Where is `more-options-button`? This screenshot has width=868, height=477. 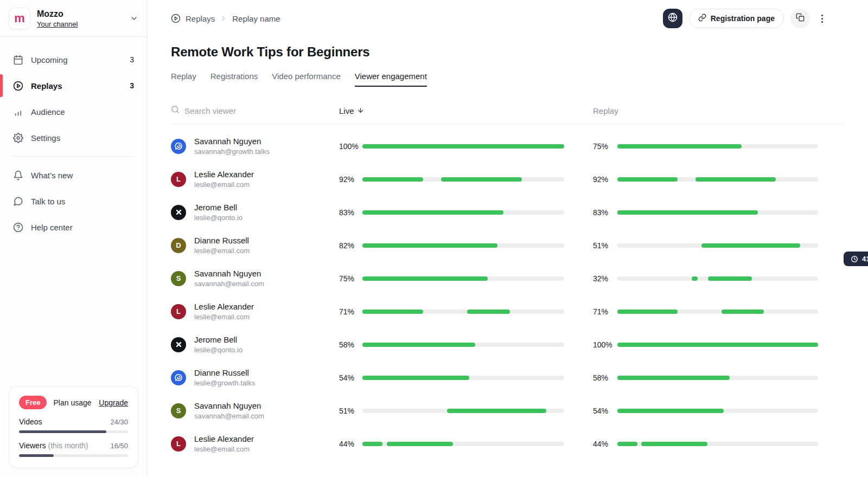 more-options-button is located at coordinates (822, 18).